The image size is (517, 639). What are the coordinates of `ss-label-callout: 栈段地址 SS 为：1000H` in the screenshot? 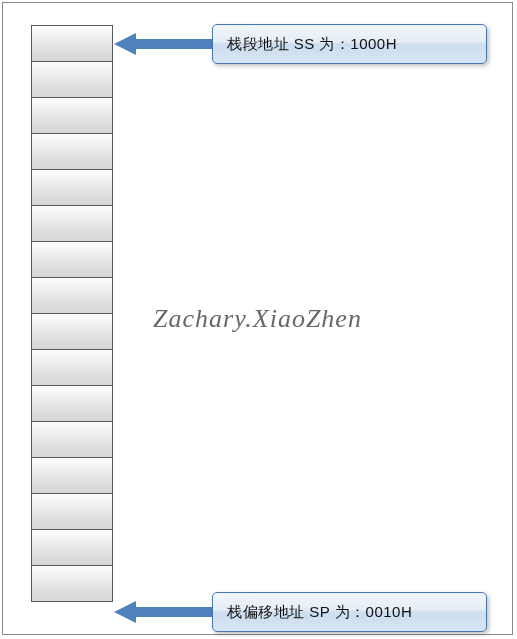 It's located at (350, 44).